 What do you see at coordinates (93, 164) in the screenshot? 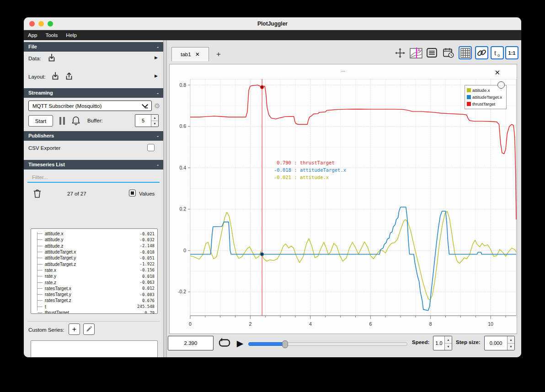
I see `timeseries-section-header: Timeseries List-` at bounding box center [93, 164].